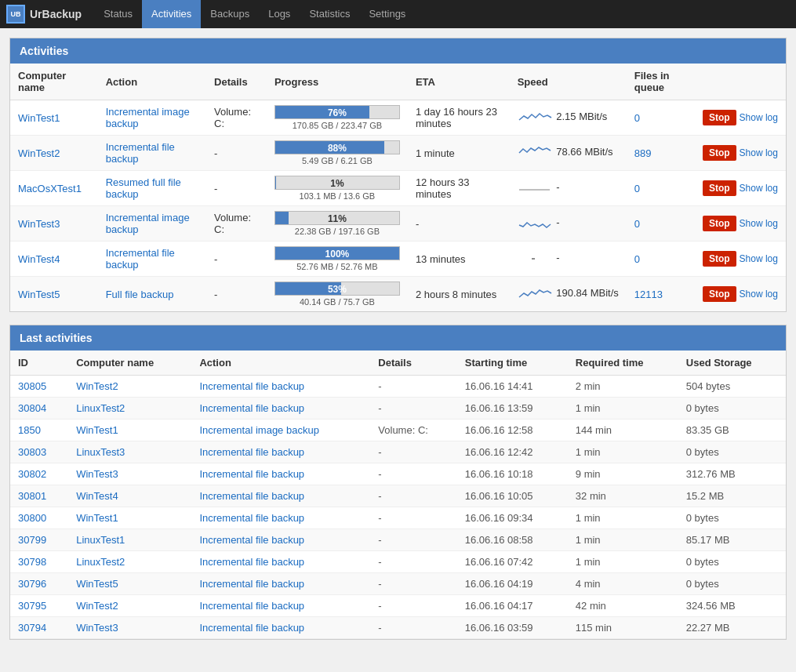  I want to click on computer-link: WinTest4, so click(39, 259).